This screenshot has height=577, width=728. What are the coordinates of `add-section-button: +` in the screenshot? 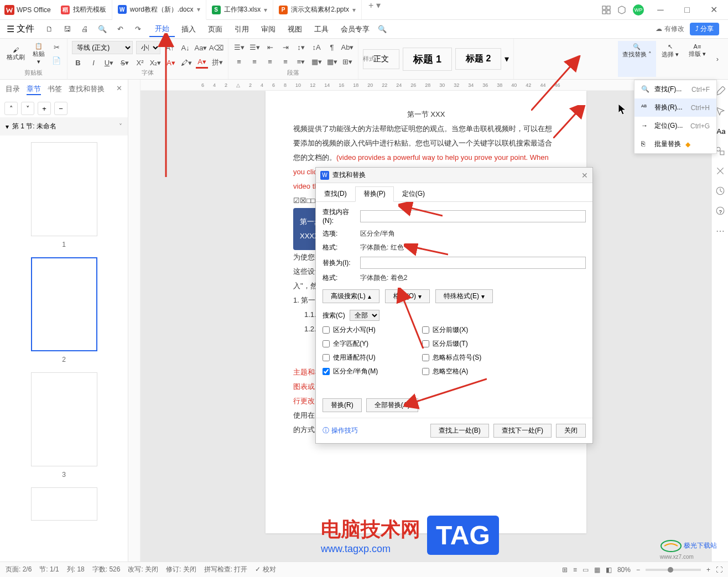 It's located at (44, 108).